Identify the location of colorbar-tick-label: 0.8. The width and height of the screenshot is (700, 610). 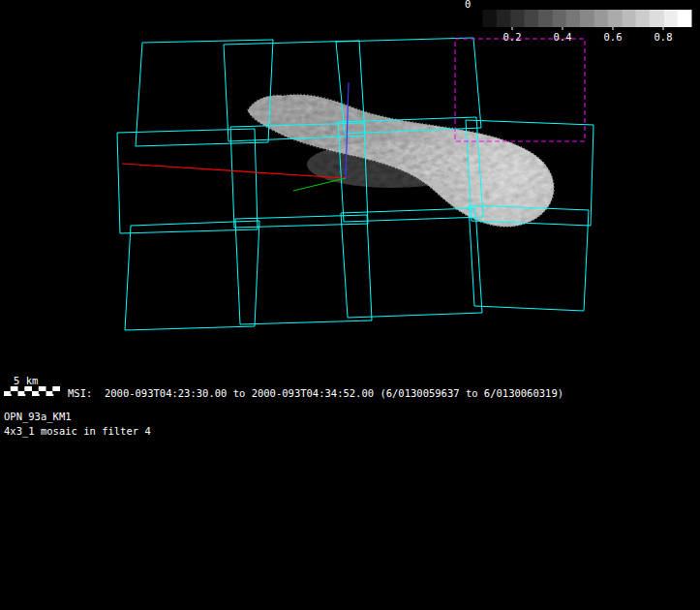
(664, 37).